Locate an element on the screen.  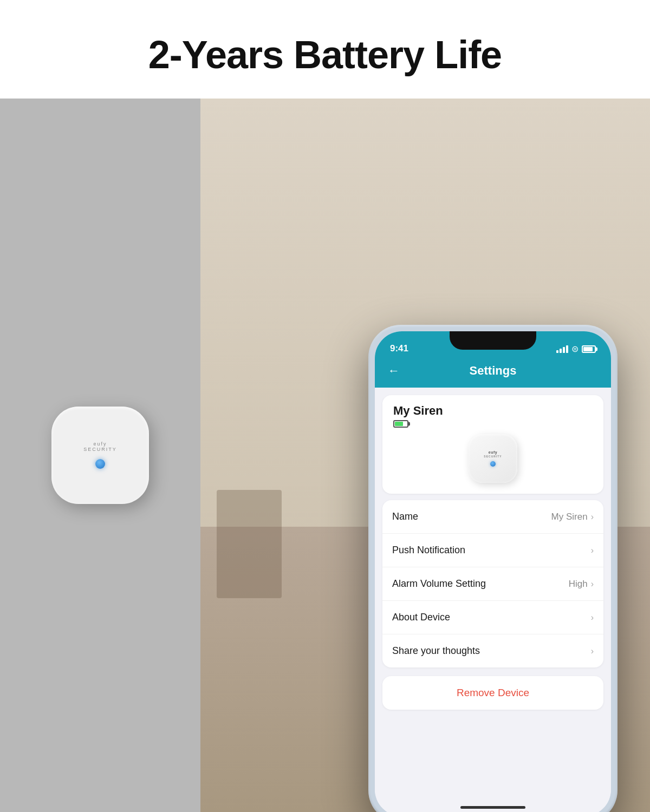
chevron-icon-alarm: › is located at coordinates (593, 584).